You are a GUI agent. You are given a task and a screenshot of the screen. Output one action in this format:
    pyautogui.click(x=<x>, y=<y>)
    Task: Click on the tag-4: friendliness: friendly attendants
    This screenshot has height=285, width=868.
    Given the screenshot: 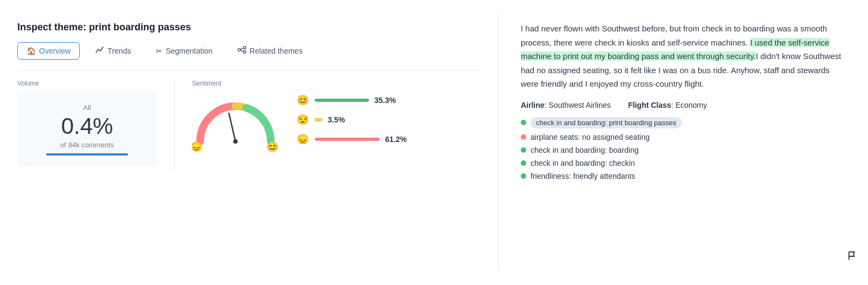 What is the action you would take?
    pyautogui.click(x=684, y=176)
    